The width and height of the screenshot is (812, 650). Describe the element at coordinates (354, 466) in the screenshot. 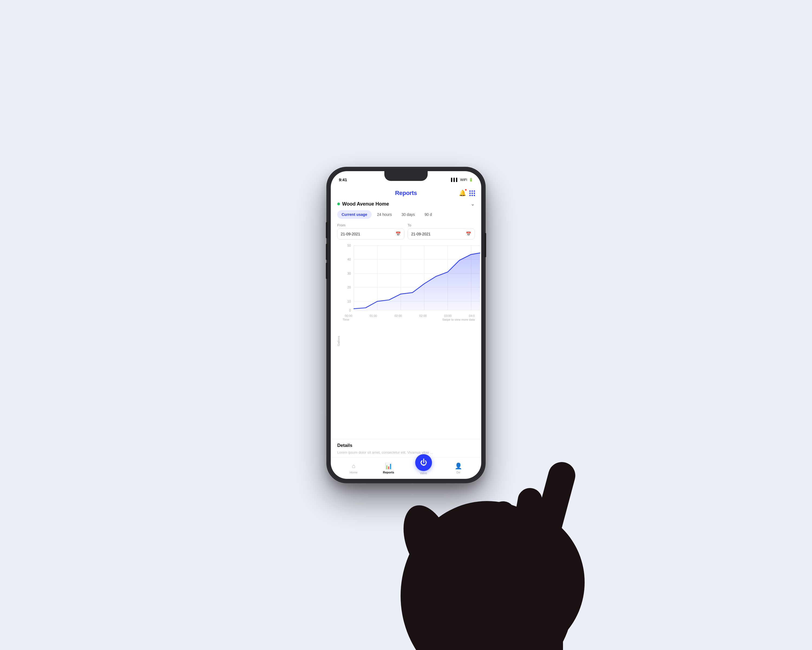

I see `home-icon: ⌂` at that location.